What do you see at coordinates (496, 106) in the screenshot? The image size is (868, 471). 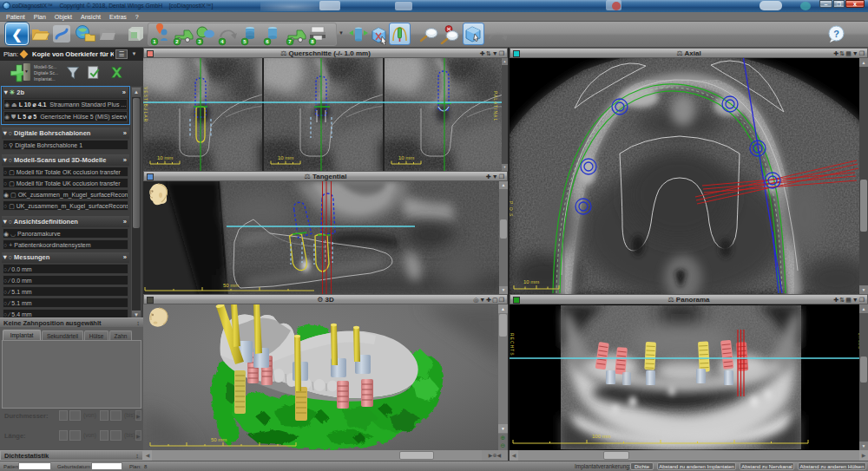 I see `svg-text: PALATINAL` at bounding box center [496, 106].